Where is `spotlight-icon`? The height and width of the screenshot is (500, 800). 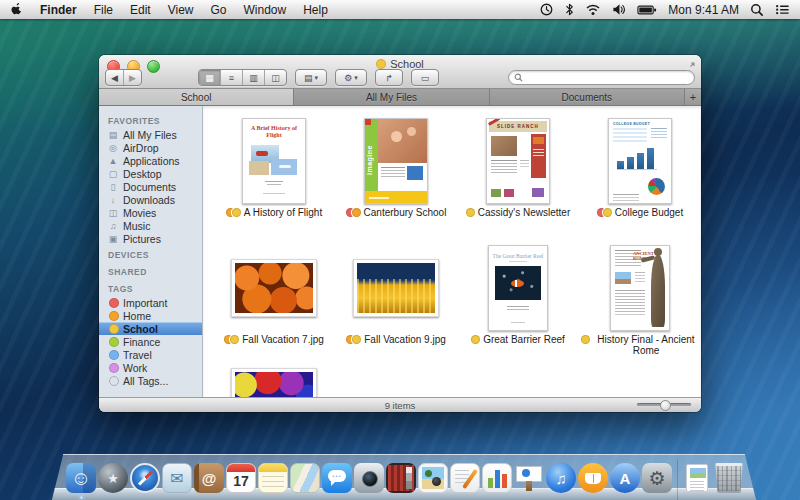 spotlight-icon is located at coordinates (757, 10).